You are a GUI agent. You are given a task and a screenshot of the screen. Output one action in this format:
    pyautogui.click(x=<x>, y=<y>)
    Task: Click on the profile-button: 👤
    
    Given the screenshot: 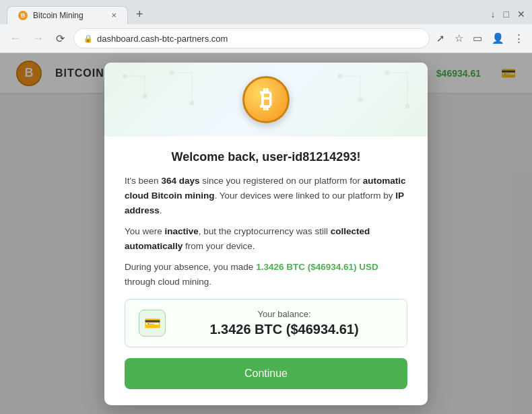 What is the action you would take?
    pyautogui.click(x=498, y=38)
    